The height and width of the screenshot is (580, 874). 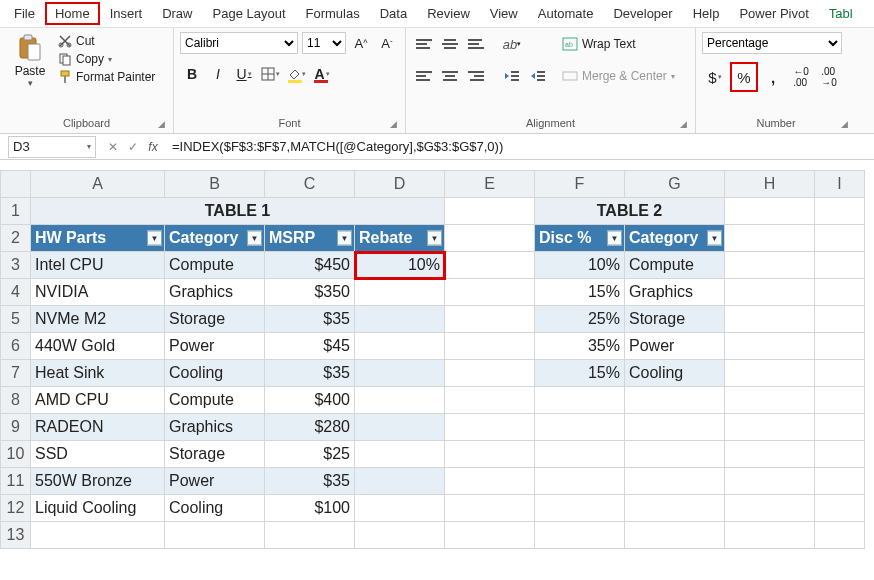 What do you see at coordinates (490, 184) in the screenshot?
I see `col-header-E: E` at bounding box center [490, 184].